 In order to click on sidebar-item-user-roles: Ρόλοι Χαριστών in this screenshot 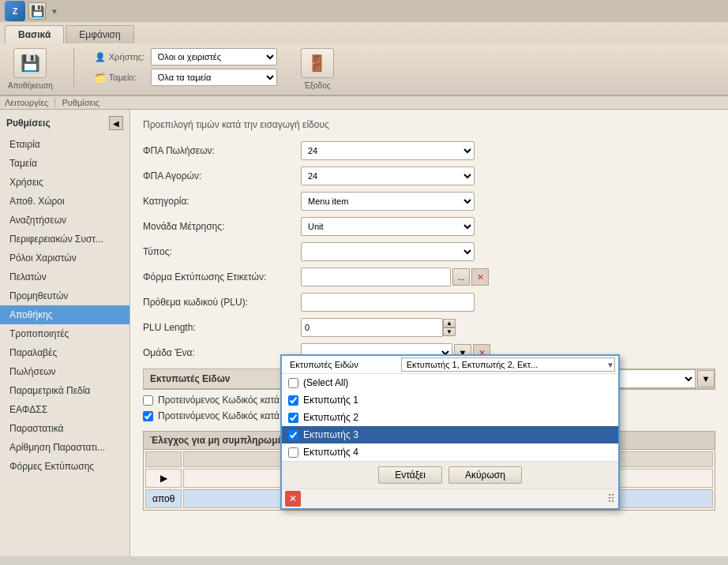, I will do `click(65, 258)`.